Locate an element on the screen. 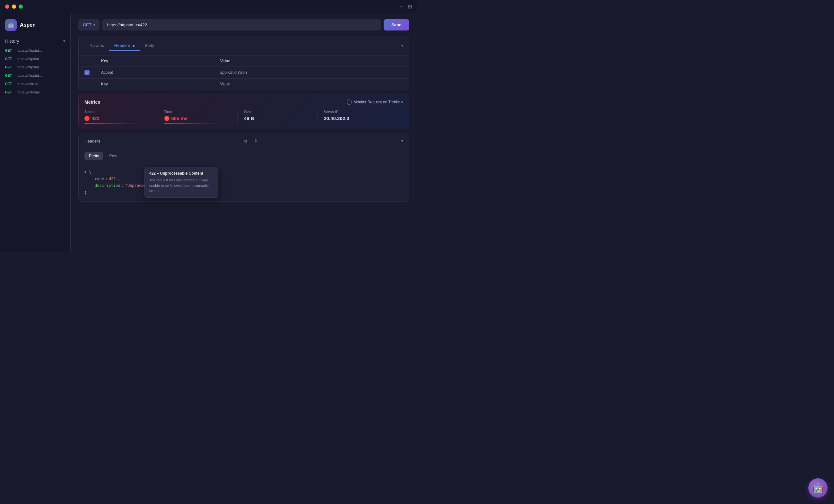 The width and height of the screenshot is (834, 504). header-value-placeholder: Value is located at coordinates (312, 84).